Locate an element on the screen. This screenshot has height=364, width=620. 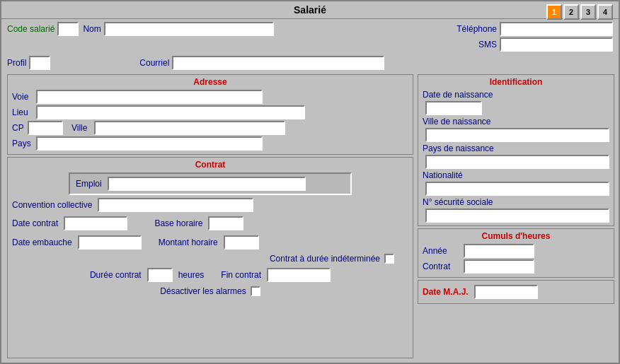
date-contrat-label: Date contrat is located at coordinates (35, 223).